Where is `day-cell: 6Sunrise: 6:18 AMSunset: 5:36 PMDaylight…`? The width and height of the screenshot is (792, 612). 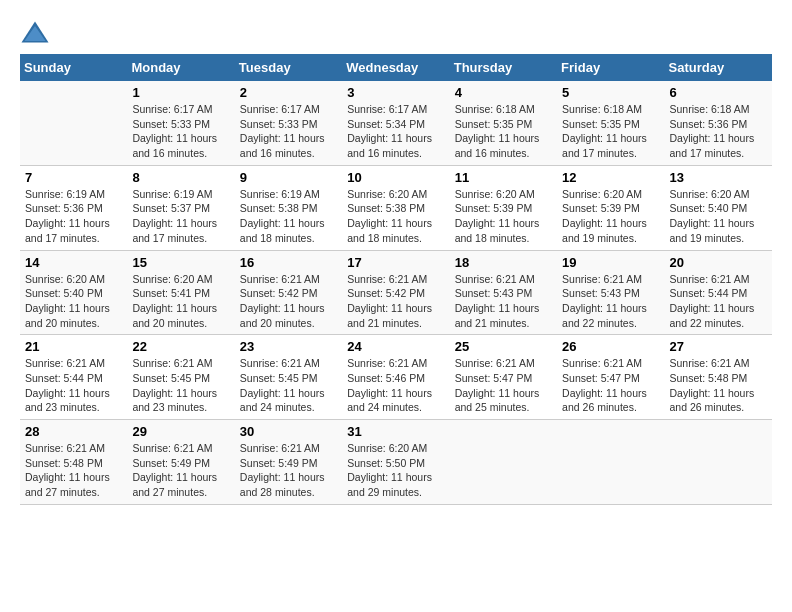 day-cell: 6Sunrise: 6:18 AMSunset: 5:36 PMDaylight… is located at coordinates (718, 123).